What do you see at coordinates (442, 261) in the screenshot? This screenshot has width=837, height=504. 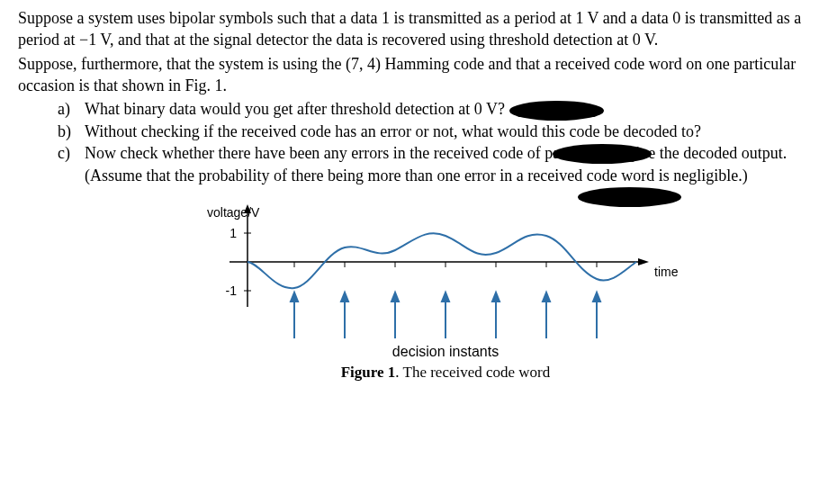 I see `received-signal-curve` at bounding box center [442, 261].